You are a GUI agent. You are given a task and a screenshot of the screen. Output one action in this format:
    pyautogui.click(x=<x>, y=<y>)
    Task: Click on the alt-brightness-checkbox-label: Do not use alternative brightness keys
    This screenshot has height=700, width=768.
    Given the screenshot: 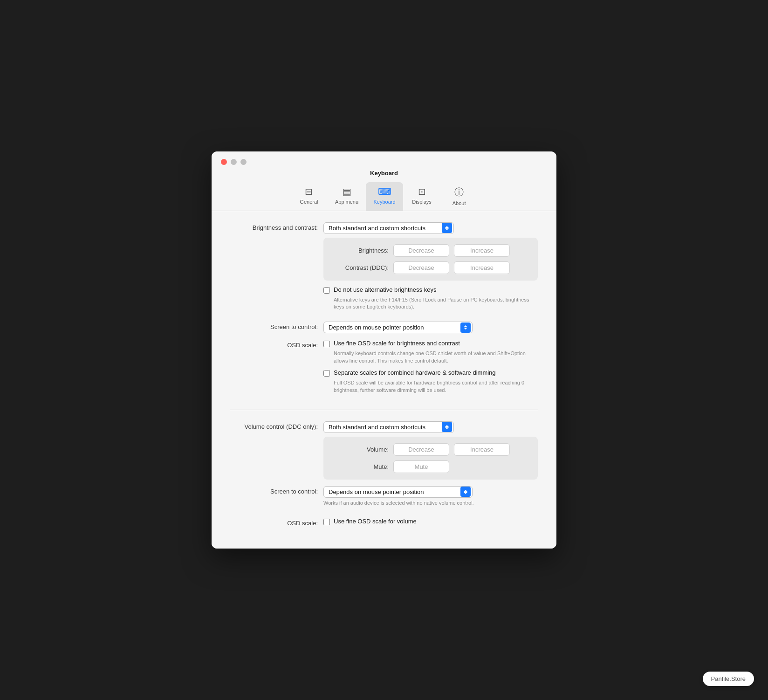 What is the action you would take?
    pyautogui.click(x=385, y=290)
    